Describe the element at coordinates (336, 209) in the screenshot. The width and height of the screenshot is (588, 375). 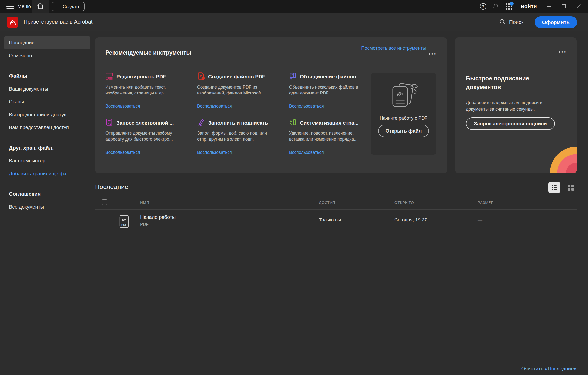
I see `table-divider-top` at that location.